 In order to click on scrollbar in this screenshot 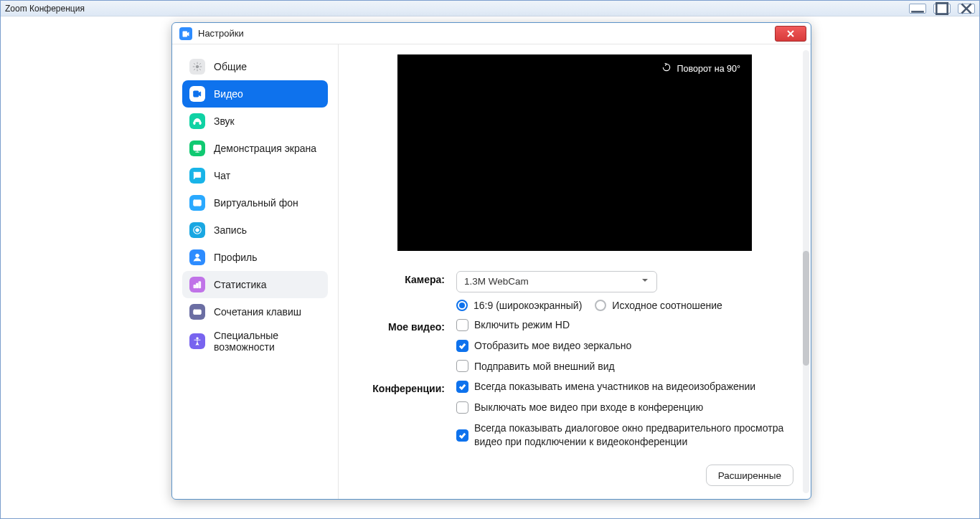, I will do `click(806, 272)`.